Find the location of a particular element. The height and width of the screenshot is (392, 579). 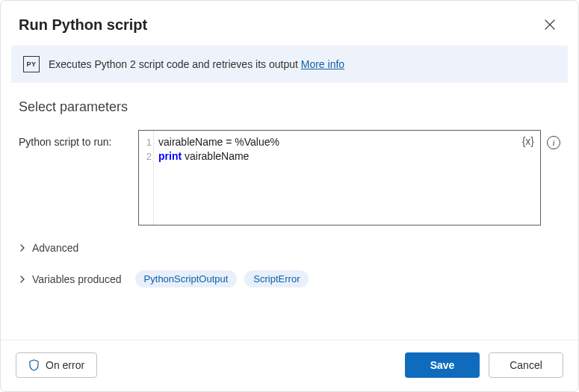

close-icon is located at coordinates (550, 25).